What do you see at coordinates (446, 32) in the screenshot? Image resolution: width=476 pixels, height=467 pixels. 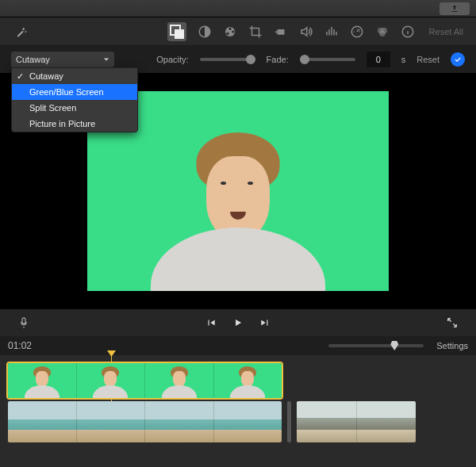 I see `reset-all-button: Reset All` at bounding box center [446, 32].